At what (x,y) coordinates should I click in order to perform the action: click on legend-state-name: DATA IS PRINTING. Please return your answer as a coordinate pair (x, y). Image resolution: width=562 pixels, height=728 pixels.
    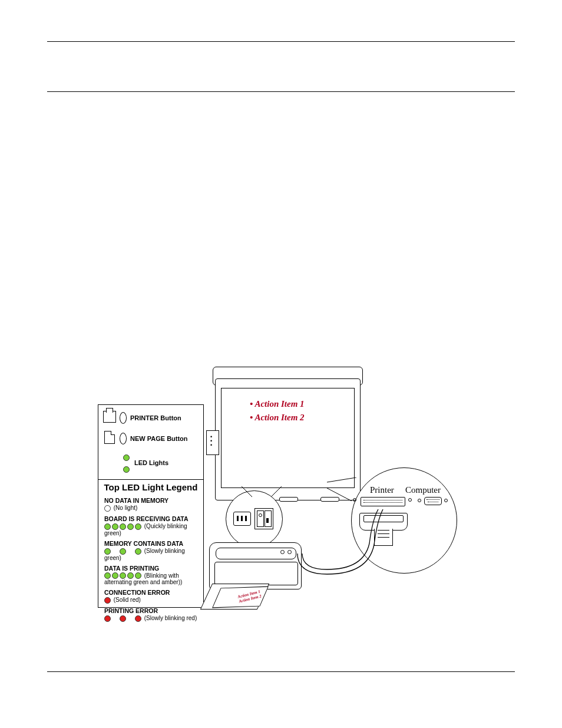
    Looking at the image, I should click on (152, 568).